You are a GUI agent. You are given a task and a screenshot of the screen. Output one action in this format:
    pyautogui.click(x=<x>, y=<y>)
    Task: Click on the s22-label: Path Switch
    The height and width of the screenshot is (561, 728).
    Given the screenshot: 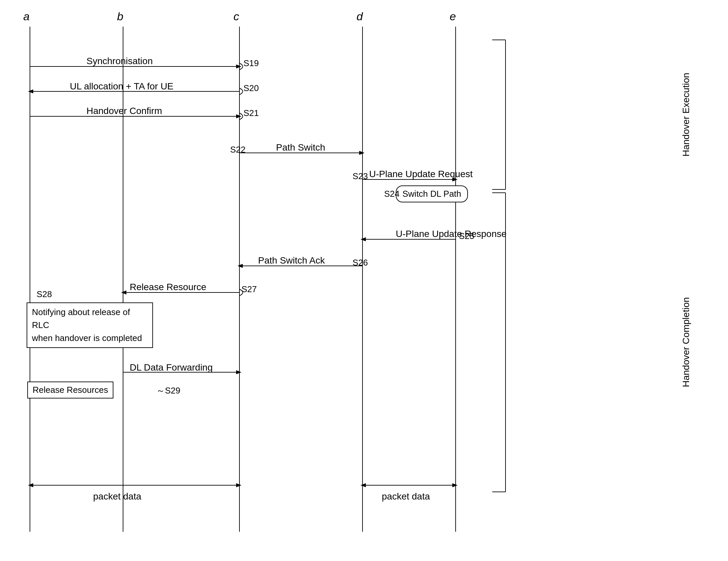 What is the action you would take?
    pyautogui.click(x=301, y=148)
    